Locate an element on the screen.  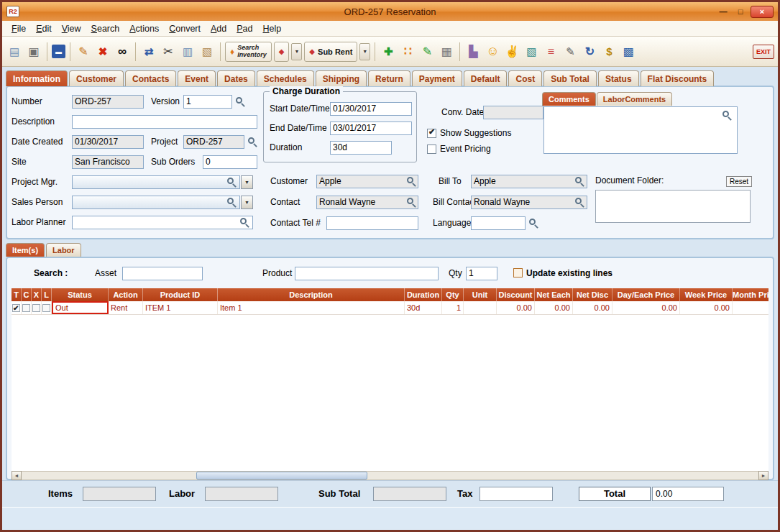
column-header-status: Status is located at coordinates (81, 295).